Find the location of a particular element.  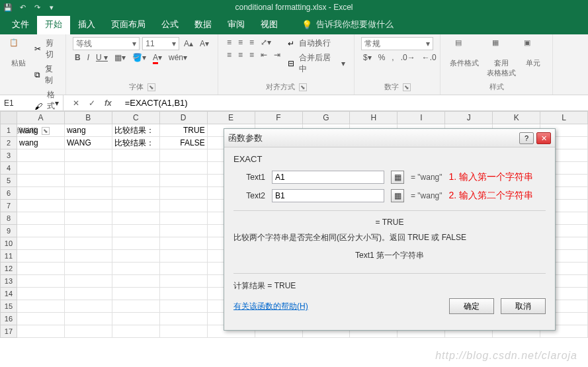

save-icon: 💾 is located at coordinates (8, 7).